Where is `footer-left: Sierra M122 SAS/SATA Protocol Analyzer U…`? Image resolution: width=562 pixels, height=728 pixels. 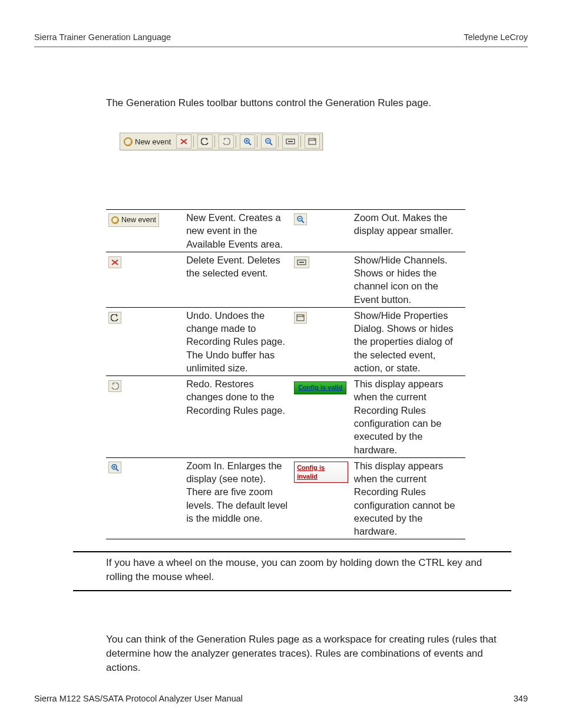
footer-left: Sierra M122 SAS/SATA Protocol Analyzer U… is located at coordinates (138, 699).